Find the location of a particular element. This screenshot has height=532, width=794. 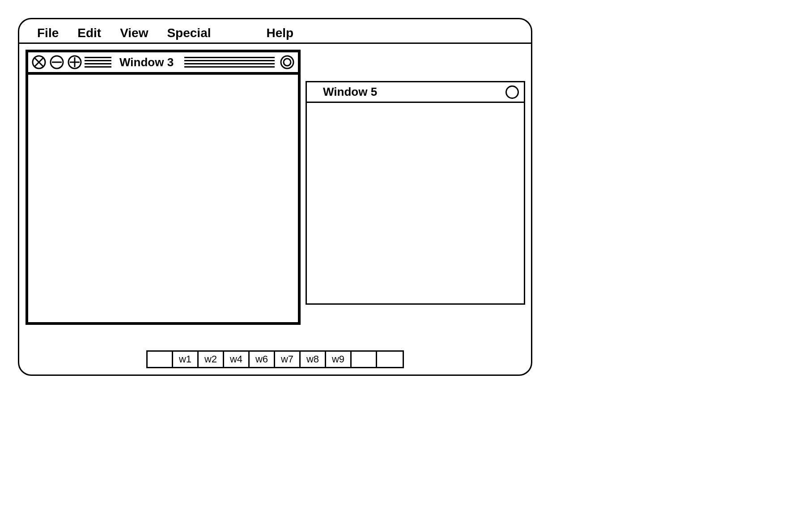

taskbar-item-w4: w4 is located at coordinates (237, 359).